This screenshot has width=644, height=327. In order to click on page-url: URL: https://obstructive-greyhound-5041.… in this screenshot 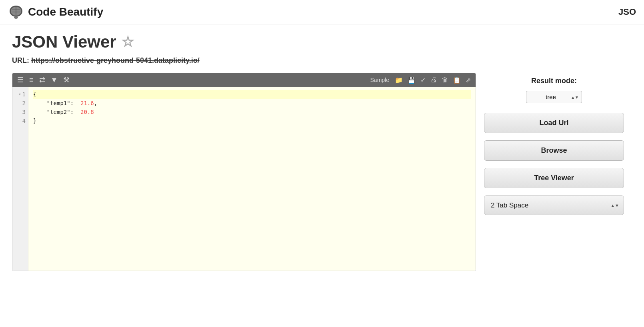, I will do `click(322, 61)`.